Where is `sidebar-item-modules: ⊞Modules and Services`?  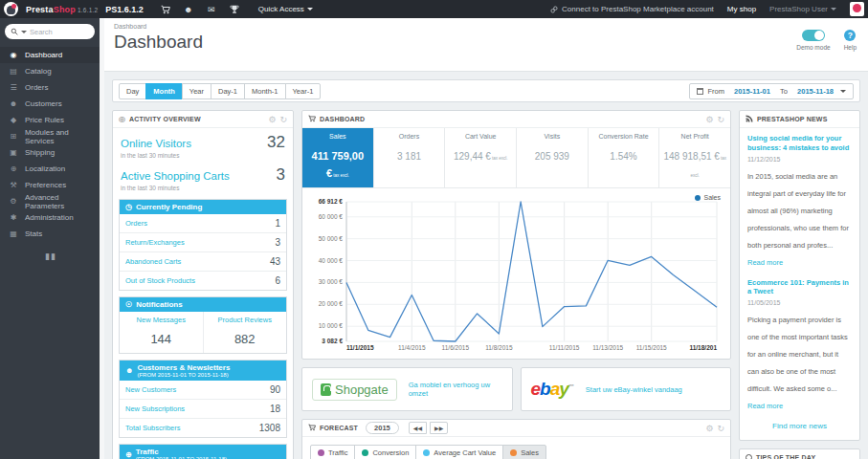 sidebar-item-modules: ⊞Modules and Services is located at coordinates (50, 136).